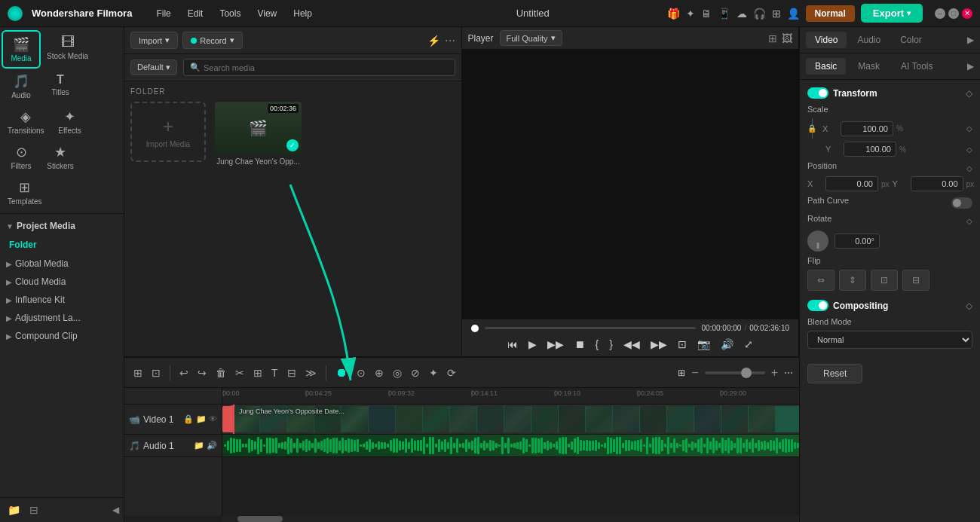 Image resolution: width=980 pixels, height=522 pixels. Describe the element at coordinates (60, 157) in the screenshot. I see `toolbar-stickers: ★ Stickers` at that location.